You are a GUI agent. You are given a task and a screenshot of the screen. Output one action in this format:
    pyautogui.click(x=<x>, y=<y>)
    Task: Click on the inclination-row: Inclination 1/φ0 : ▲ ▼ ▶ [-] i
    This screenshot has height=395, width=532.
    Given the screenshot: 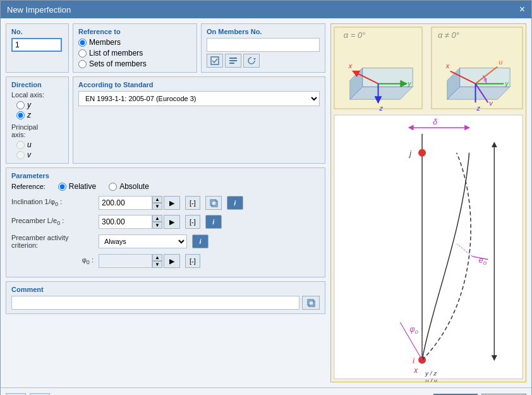 What is the action you would take?
    pyautogui.click(x=166, y=203)
    